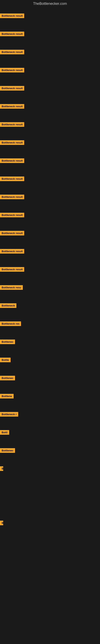 This screenshot has width=100, height=644. I want to click on bottleneck-item: Bottlene, so click(7, 396).